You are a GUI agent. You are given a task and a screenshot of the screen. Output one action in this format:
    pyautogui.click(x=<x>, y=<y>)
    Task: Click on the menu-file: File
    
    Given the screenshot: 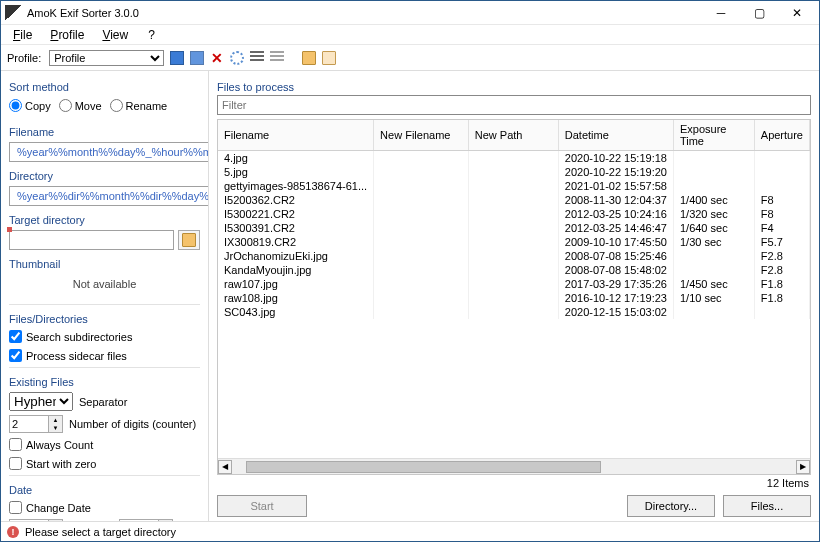 What is the action you would take?
    pyautogui.click(x=22, y=35)
    